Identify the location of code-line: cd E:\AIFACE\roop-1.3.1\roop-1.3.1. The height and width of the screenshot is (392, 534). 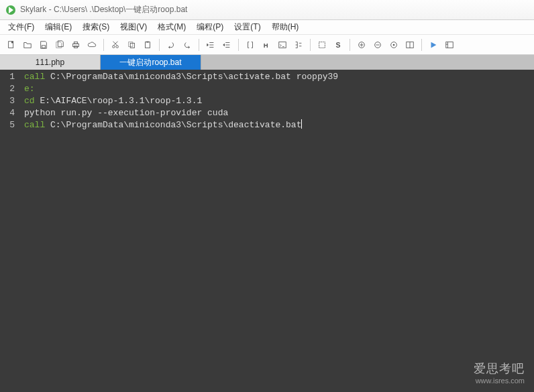
(279, 101).